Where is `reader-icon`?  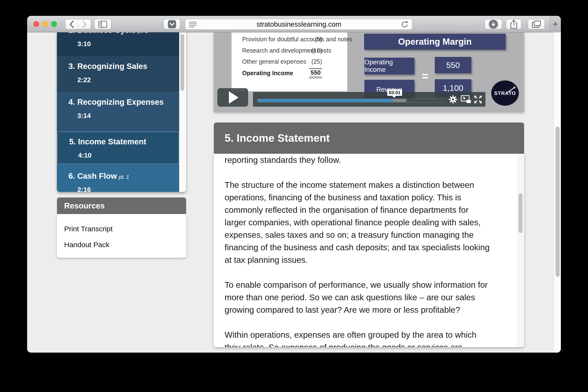
reader-icon is located at coordinates (193, 24).